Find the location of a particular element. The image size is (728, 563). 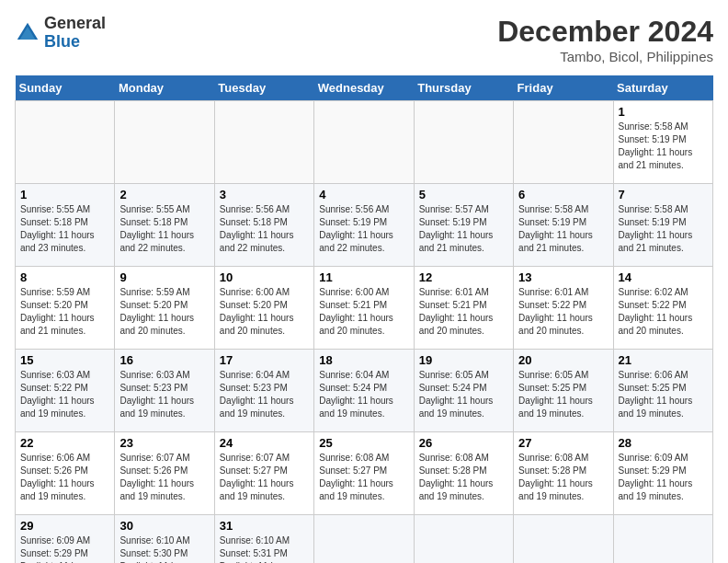

day-number: 19 is located at coordinates (463, 361).